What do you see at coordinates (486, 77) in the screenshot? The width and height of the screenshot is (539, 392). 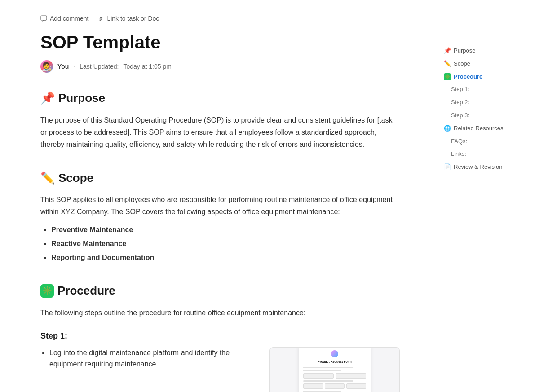 I see `toc-procedure: ✳️ Procedure` at bounding box center [486, 77].